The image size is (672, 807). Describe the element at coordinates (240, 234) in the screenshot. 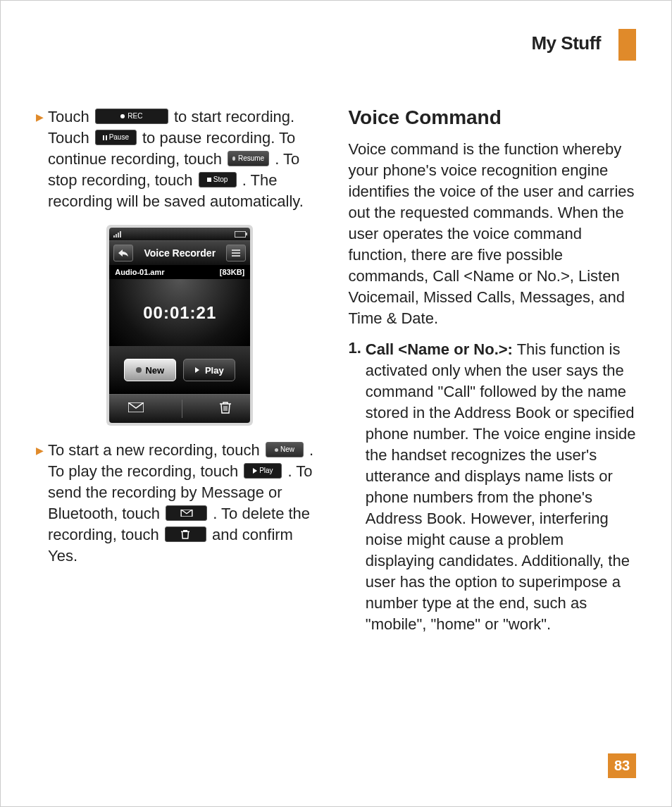

I see `battery-icon` at that location.